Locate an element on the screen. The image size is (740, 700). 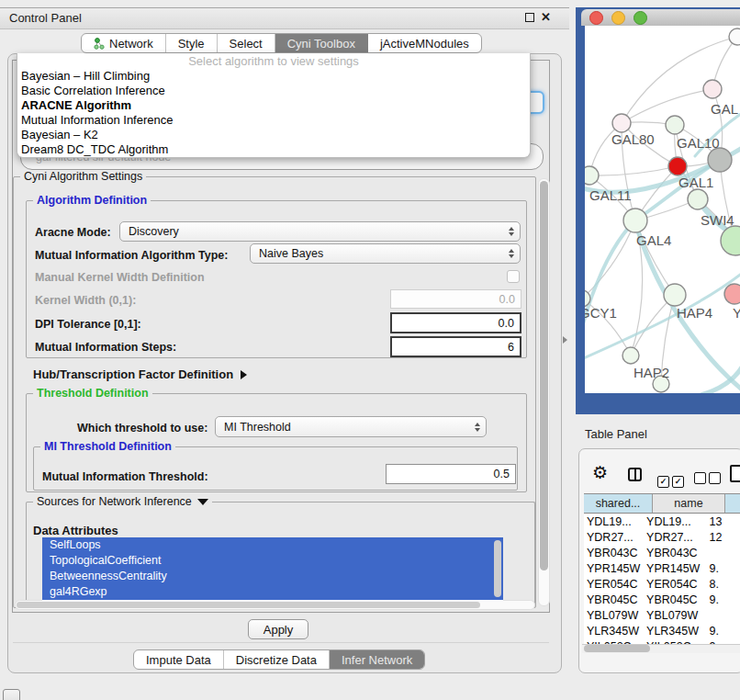
mi-algorithm-type-combo: Naive Bayes is located at coordinates (386, 254).